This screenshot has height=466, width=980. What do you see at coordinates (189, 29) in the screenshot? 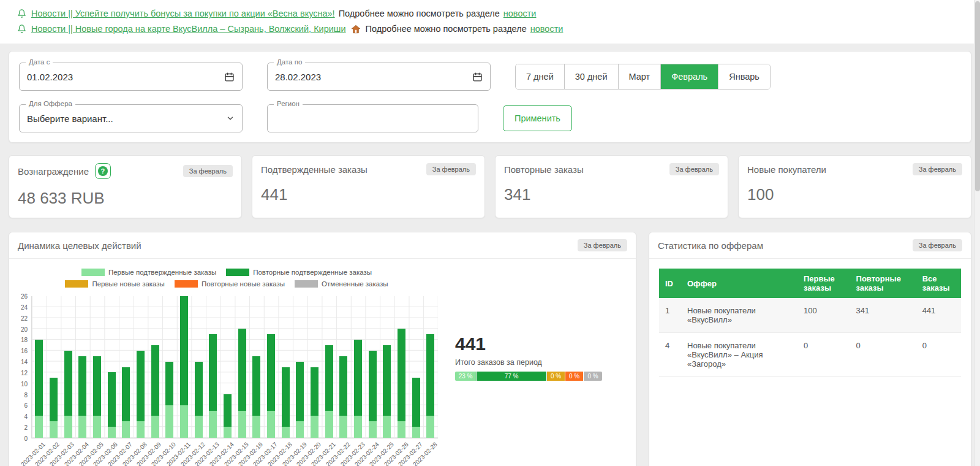
I see `news-headline-link: Новости || Новые города на карте ВкусВил…` at bounding box center [189, 29].